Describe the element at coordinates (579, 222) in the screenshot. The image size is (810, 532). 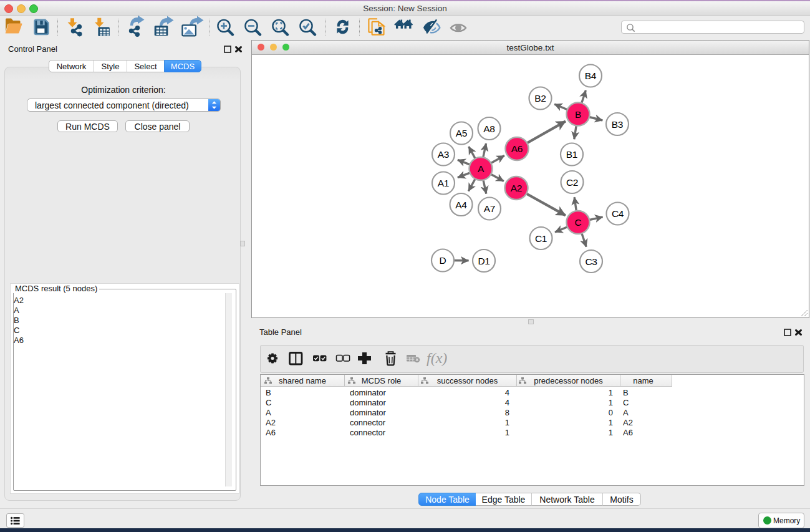
I see `svg-text: C` at that location.